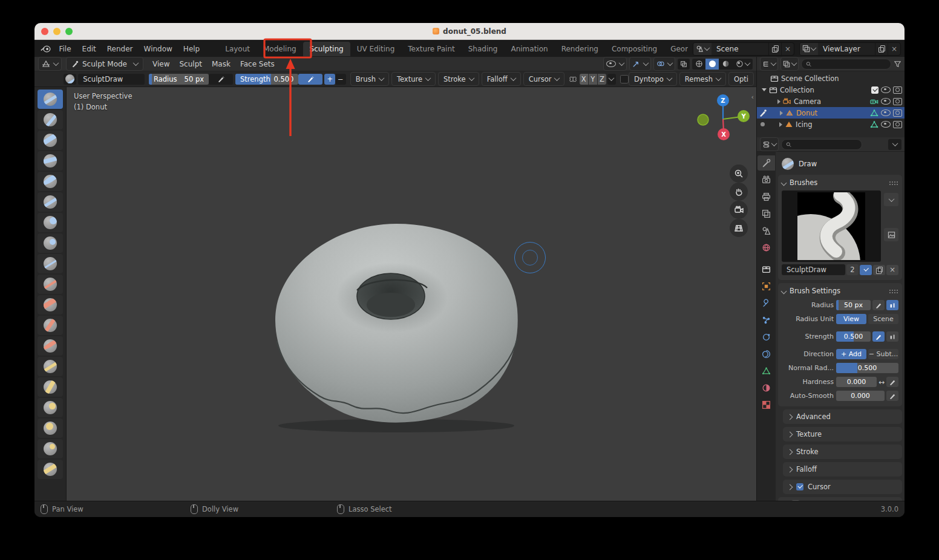  What do you see at coordinates (703, 79) in the screenshot?
I see `remesh-popover: Remesh` at bounding box center [703, 79].